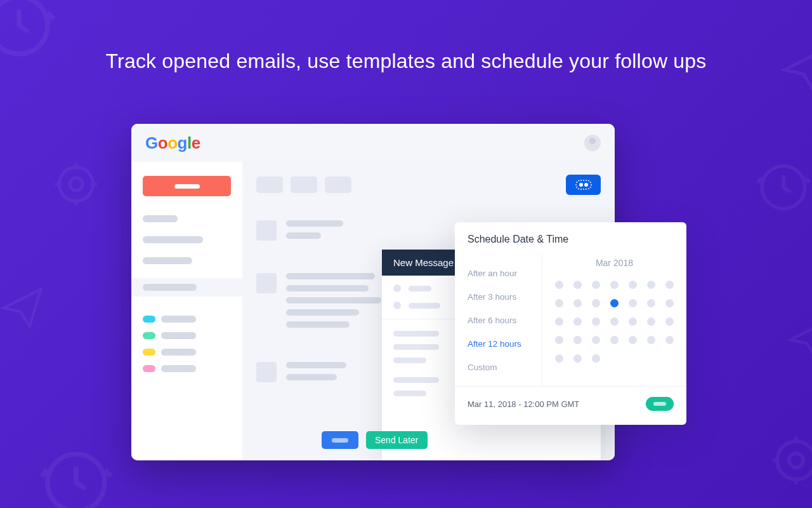 The width and height of the screenshot is (812, 508). Describe the element at coordinates (571, 324) in the screenshot. I see `schedule-popup: Schedule Date & Time After an hourAfter …` at that location.